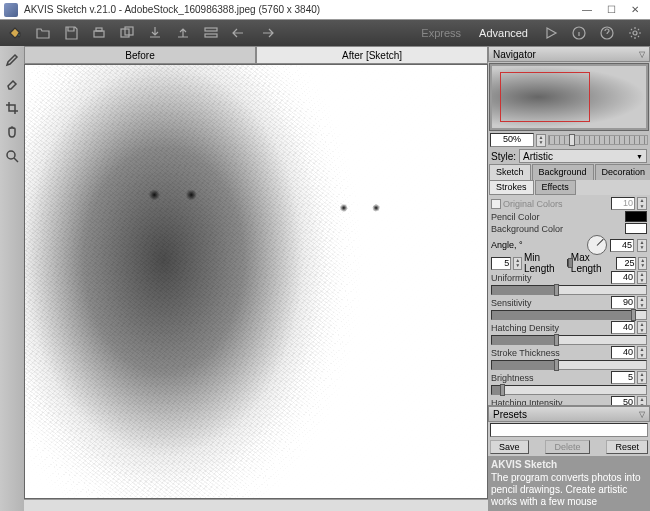 This screenshot has height=511, width=650. I want to click on left-toolbar, so click(12, 278).